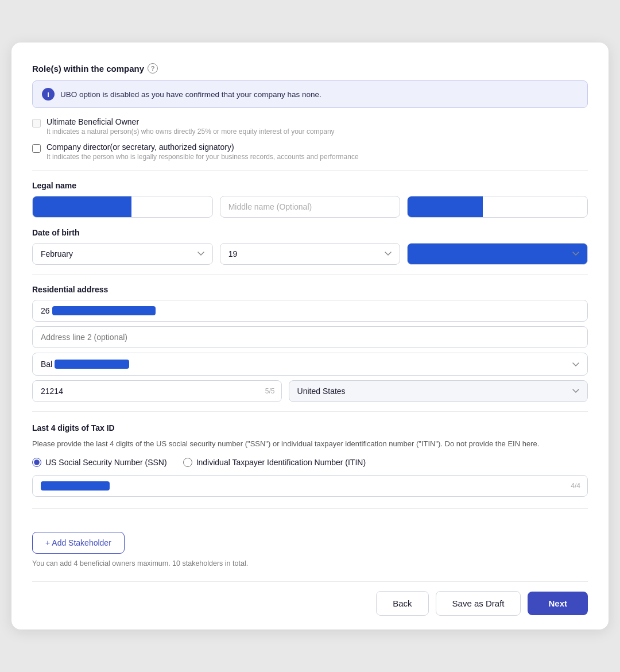 This screenshot has width=620, height=672. What do you see at coordinates (310, 364) in the screenshot?
I see `city-wrapper: Bal` at bounding box center [310, 364].